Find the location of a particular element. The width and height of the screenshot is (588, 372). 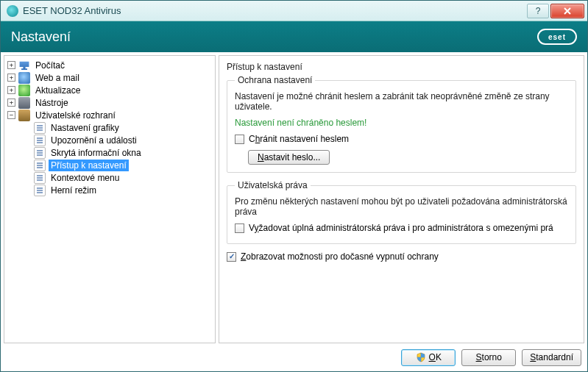

checkbox-require-admin: Vyžadovat úplná administrátorská práva i… is located at coordinates (402, 228).